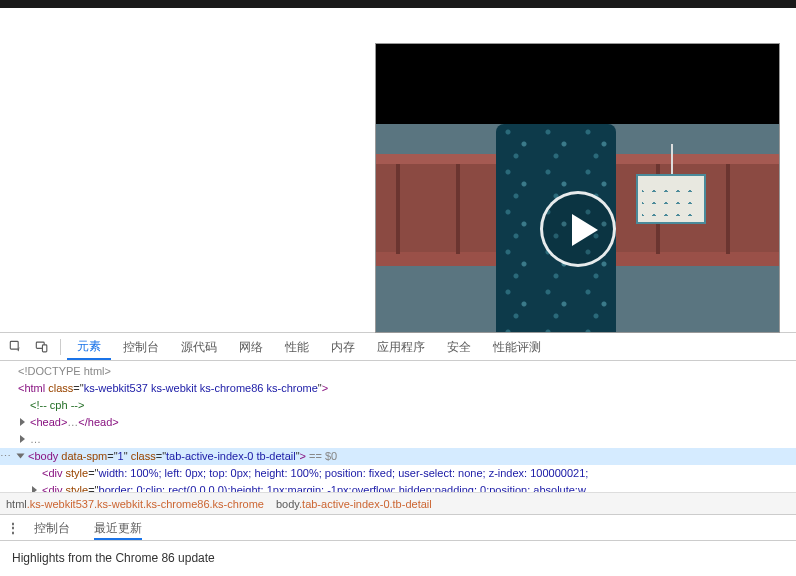  Describe the element at coordinates (13, 528) in the screenshot. I see `drawer-menu-icon: ⋮` at that location.